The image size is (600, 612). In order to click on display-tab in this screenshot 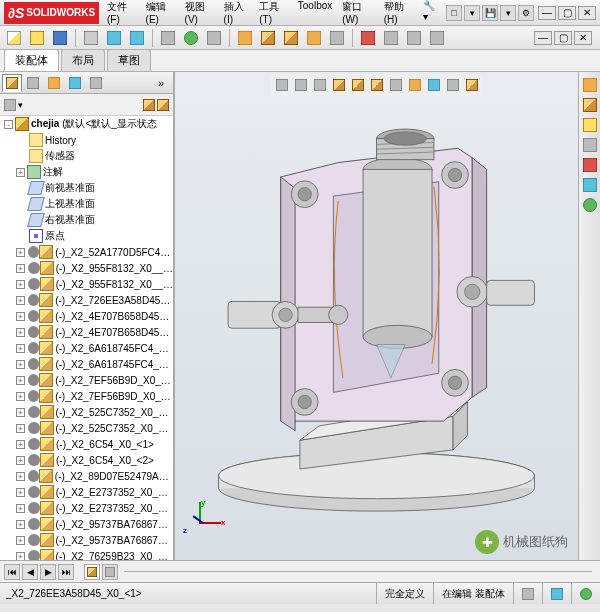, I will do `click(96, 83)`.